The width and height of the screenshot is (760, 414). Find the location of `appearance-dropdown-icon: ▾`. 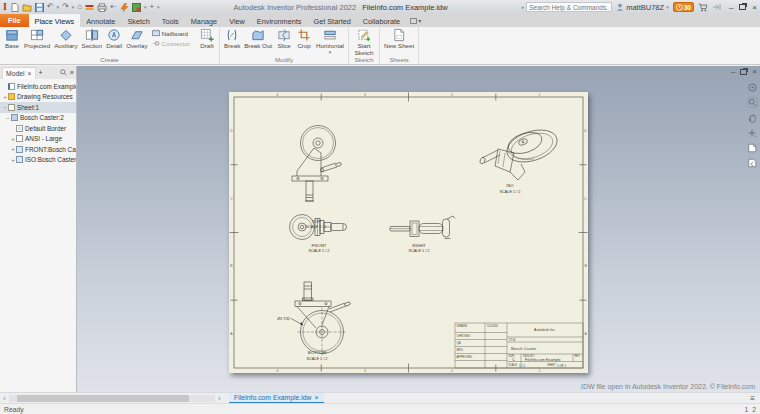

appearance-dropdown-icon: ▾ is located at coordinates (146, 7).